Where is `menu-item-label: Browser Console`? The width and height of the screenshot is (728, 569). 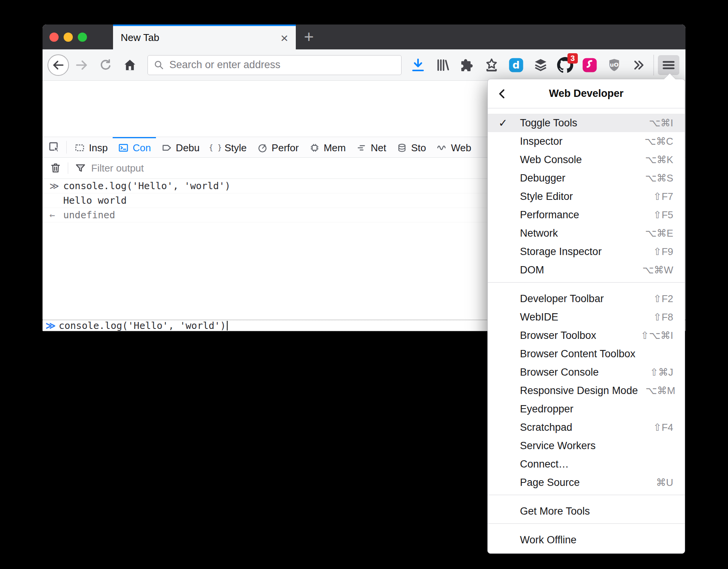
menu-item-label: Browser Console is located at coordinates (581, 372).